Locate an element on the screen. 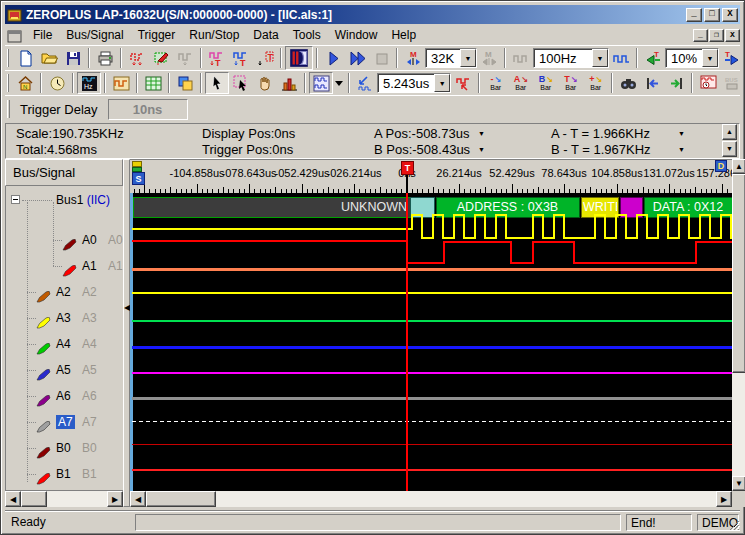 The width and height of the screenshot is (745, 535). collapse-minus-icon is located at coordinates (16, 200).